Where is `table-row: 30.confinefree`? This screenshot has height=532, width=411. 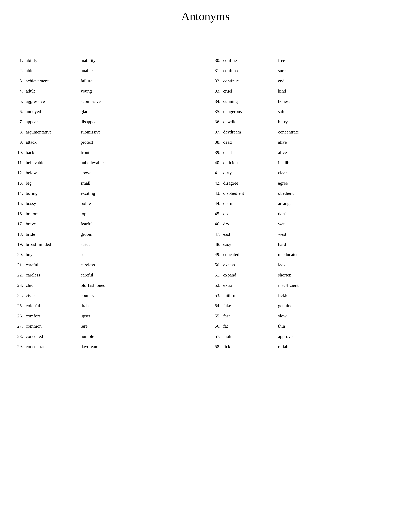
table-row: 30.confinefree is located at coordinates (304, 60).